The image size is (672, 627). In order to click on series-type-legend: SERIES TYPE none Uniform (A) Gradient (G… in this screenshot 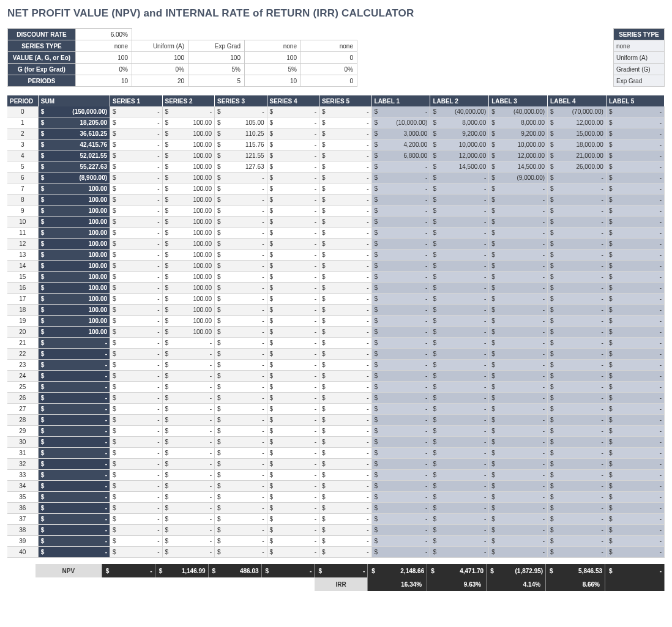, I will do `click(639, 58)`.